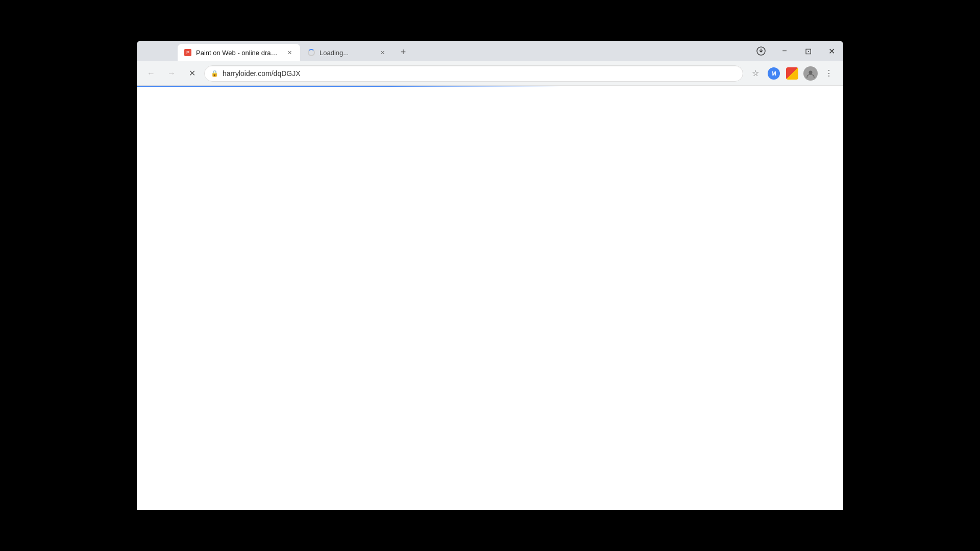 The height and width of the screenshot is (551, 980). I want to click on tab-paint-close: ✕, so click(289, 53).